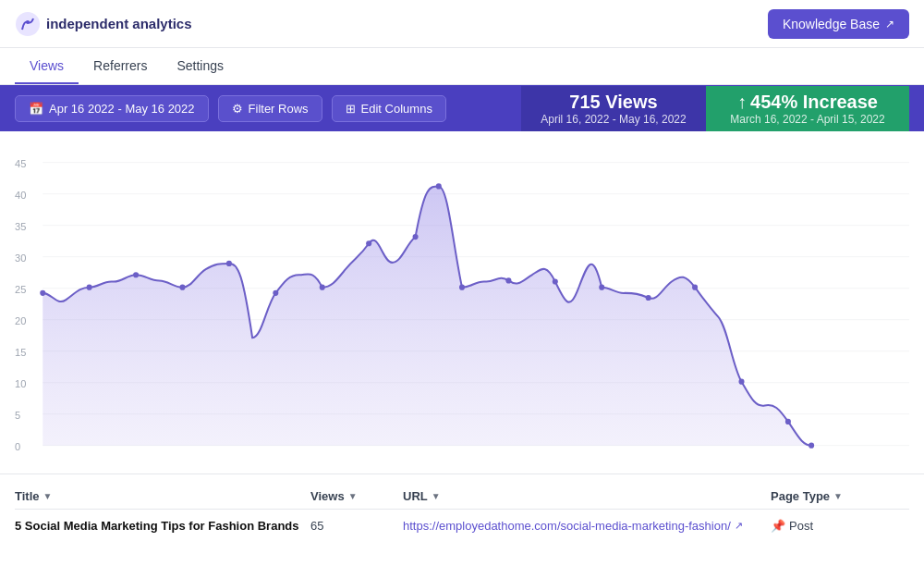  What do you see at coordinates (28, 496) in the screenshot?
I see `title-label: Title` at bounding box center [28, 496].